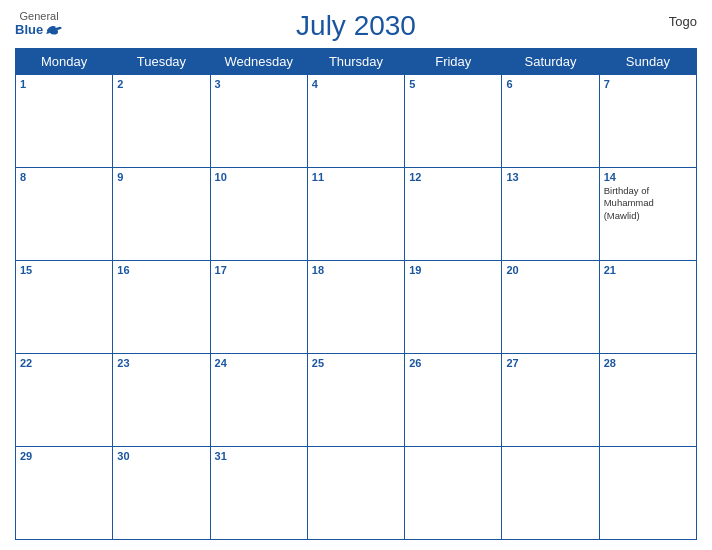 This screenshot has width=712, height=550. Describe the element at coordinates (162, 214) in the screenshot. I see `calendar-cell: 9` at that location.